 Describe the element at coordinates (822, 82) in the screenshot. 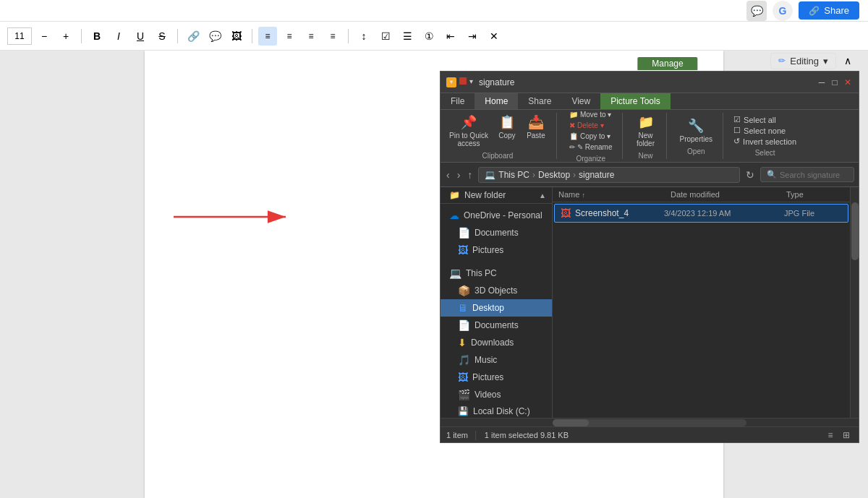

I see `minimize-button: ─` at that location.